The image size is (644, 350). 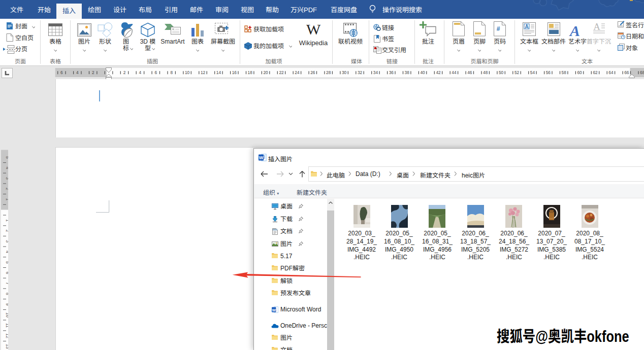 I want to click on svg-text: 30, so click(x=344, y=73).